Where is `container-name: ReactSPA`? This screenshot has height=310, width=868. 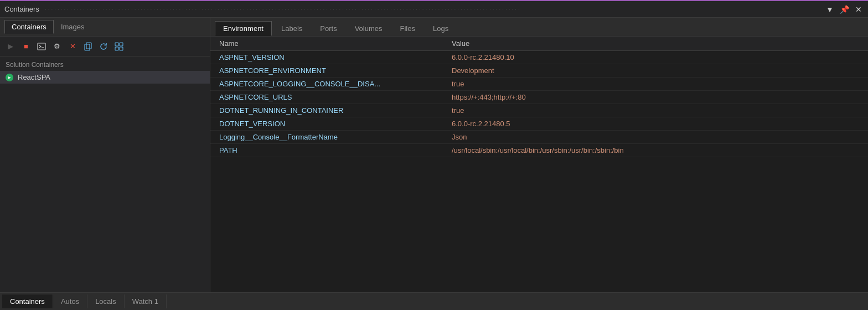
container-name: ReactSPA is located at coordinates (34, 78).